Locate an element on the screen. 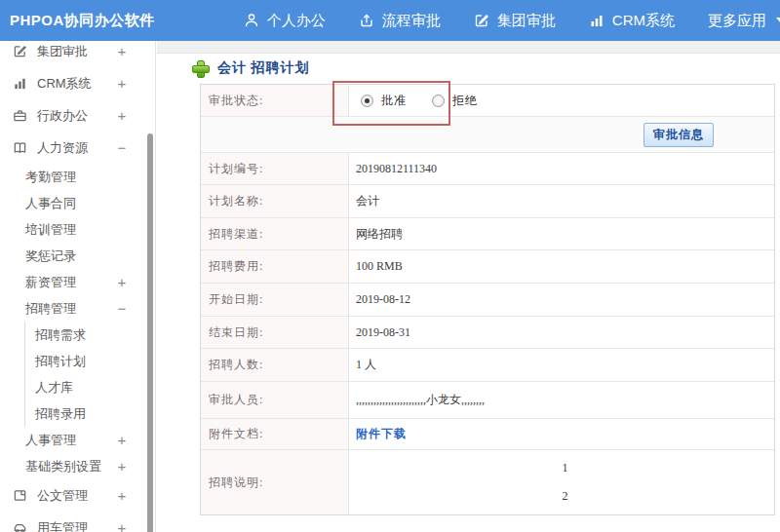 This screenshot has width=780, height=532. sidebar-item-group-approval: 集团审批 + is located at coordinates (78, 55).